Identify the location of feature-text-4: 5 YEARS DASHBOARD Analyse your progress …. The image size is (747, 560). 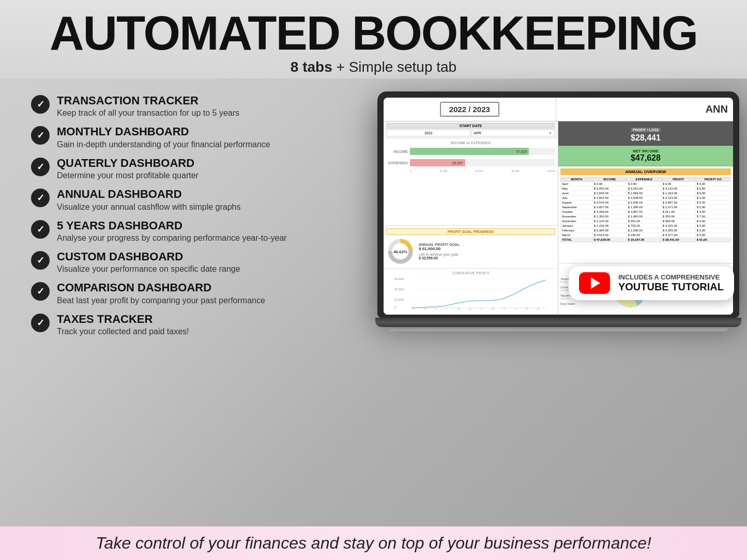
(172, 231).